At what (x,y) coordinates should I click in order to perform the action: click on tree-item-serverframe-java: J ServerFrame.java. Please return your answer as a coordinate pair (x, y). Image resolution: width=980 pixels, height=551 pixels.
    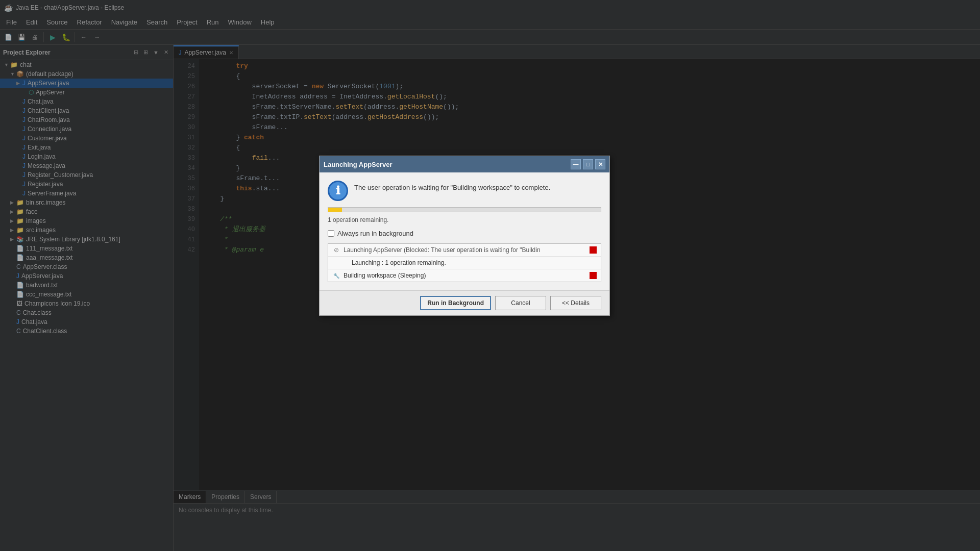
    Looking at the image, I should click on (87, 193).